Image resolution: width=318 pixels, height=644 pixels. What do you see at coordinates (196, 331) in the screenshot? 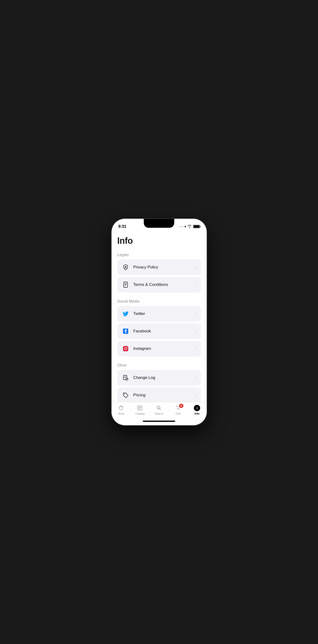
I see `facebook-chevron: ›` at bounding box center [196, 331].